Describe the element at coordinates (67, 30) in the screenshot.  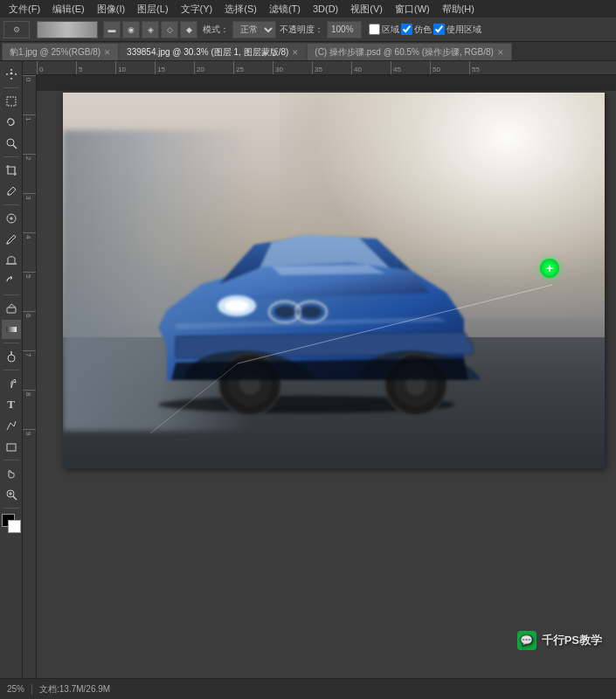
I see `gradient-preview` at that location.